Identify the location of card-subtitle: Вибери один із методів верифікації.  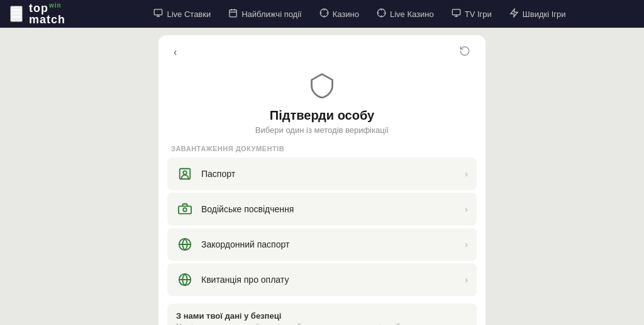
(322, 130).